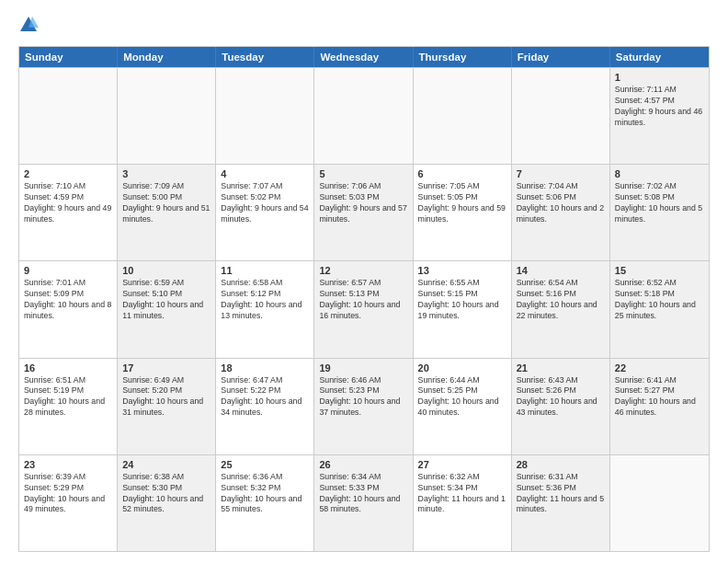  I want to click on day-number: 13, so click(462, 270).